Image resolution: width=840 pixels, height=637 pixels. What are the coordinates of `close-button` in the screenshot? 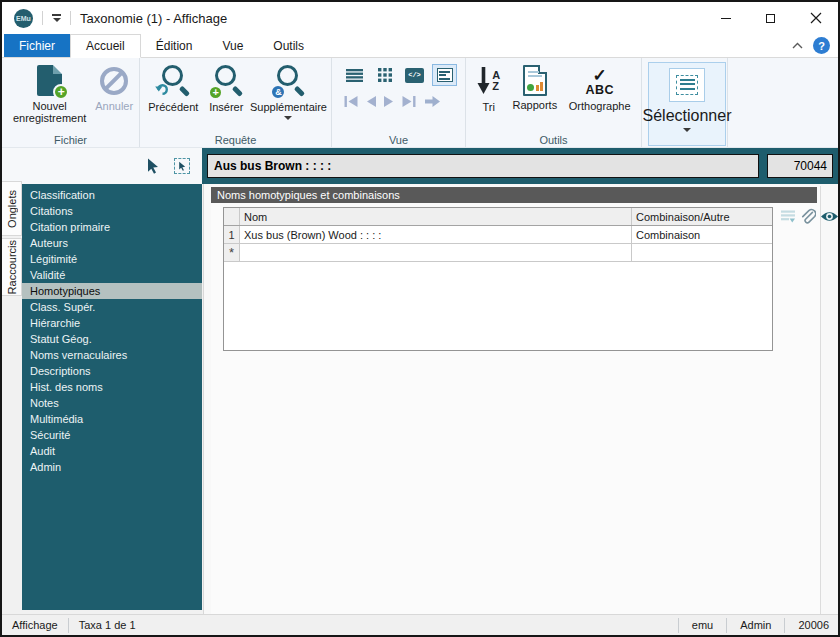 It's located at (816, 18).